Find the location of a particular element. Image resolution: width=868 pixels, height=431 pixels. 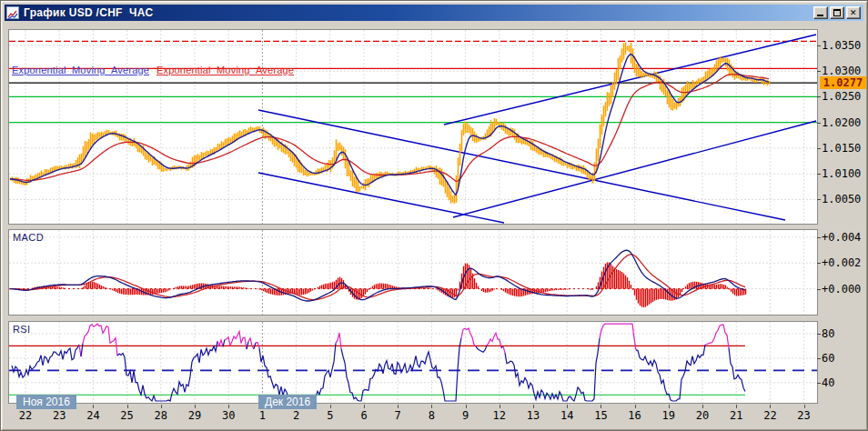

day-label: 15 is located at coordinates (601, 416).